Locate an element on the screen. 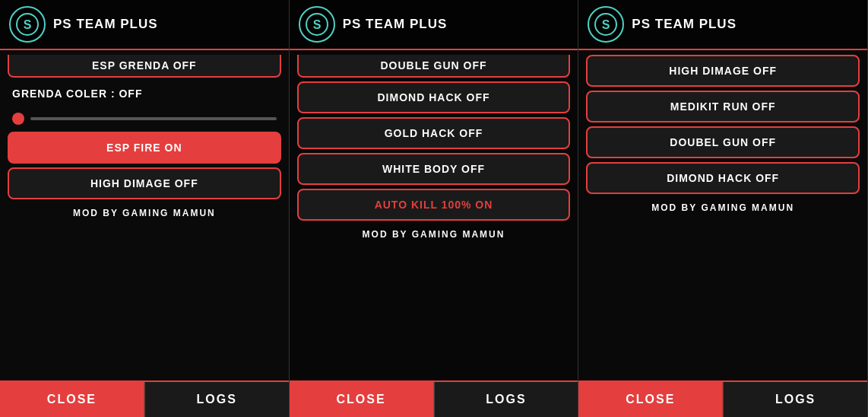  header-1: S PS TEAM PLUS is located at coordinates (144, 25).